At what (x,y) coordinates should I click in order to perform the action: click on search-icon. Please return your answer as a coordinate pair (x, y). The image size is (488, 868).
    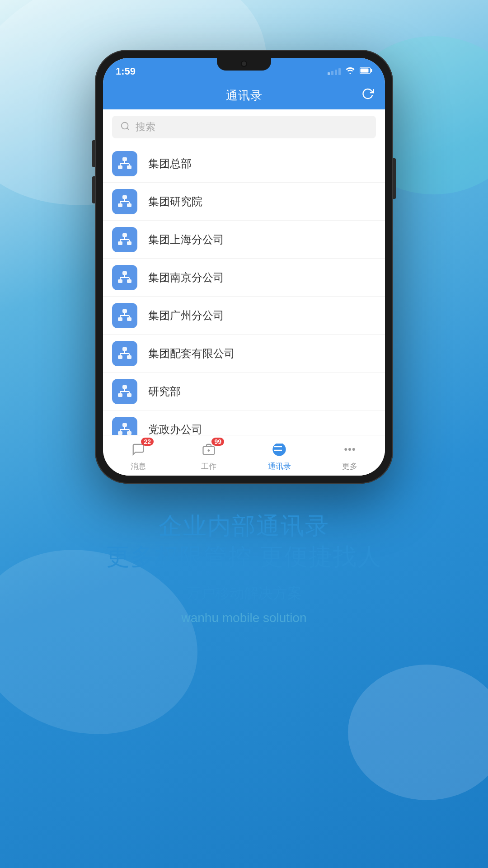
    Looking at the image, I should click on (125, 127).